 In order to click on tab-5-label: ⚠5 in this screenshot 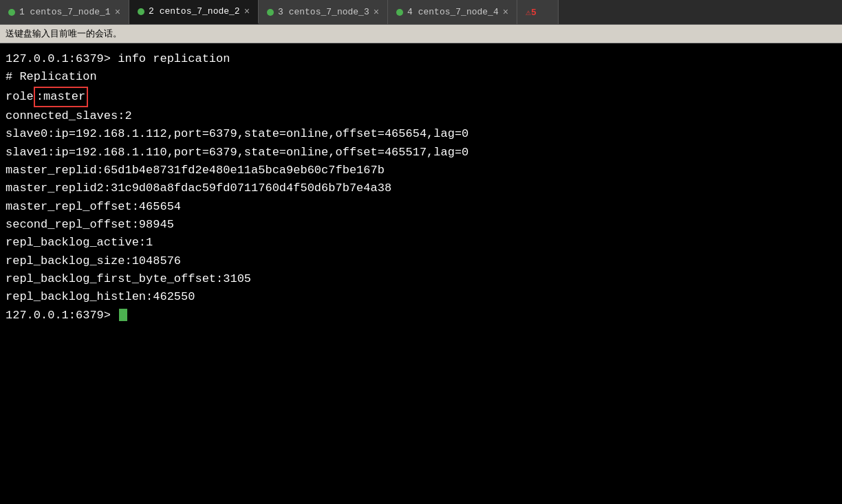, I will do `click(531, 12)`.